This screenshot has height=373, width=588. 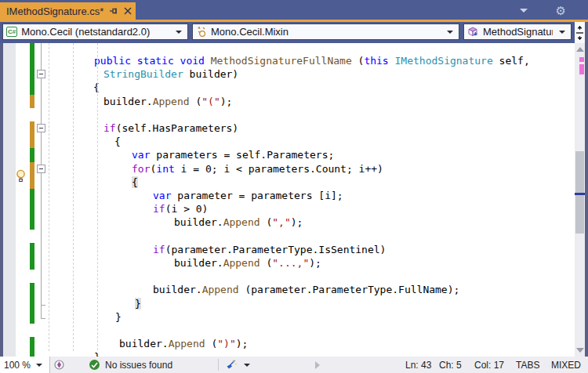 I want to click on code-token: if, so click(x=159, y=249).